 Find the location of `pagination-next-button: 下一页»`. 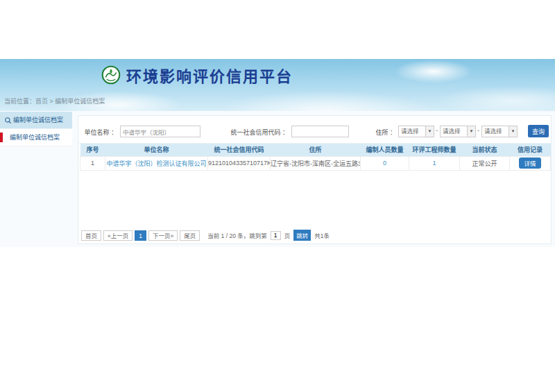

pagination-next-button: 下一页» is located at coordinates (163, 236).